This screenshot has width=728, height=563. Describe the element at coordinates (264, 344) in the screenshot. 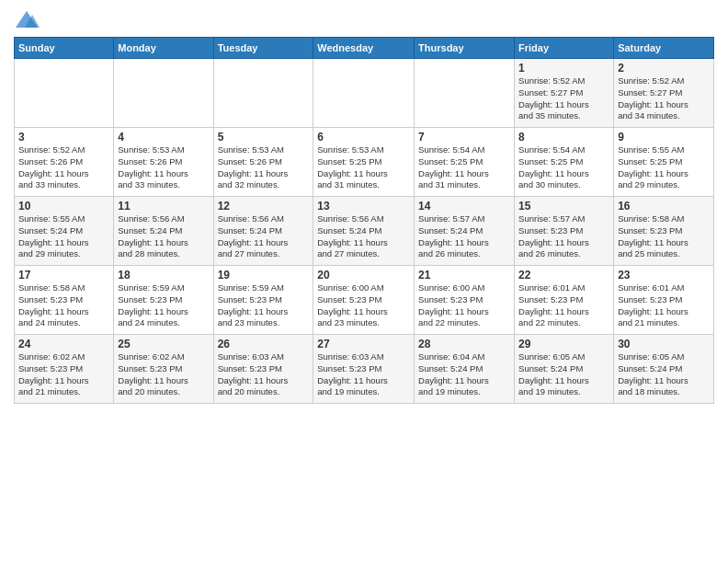

I see `day-number: 26` at that location.